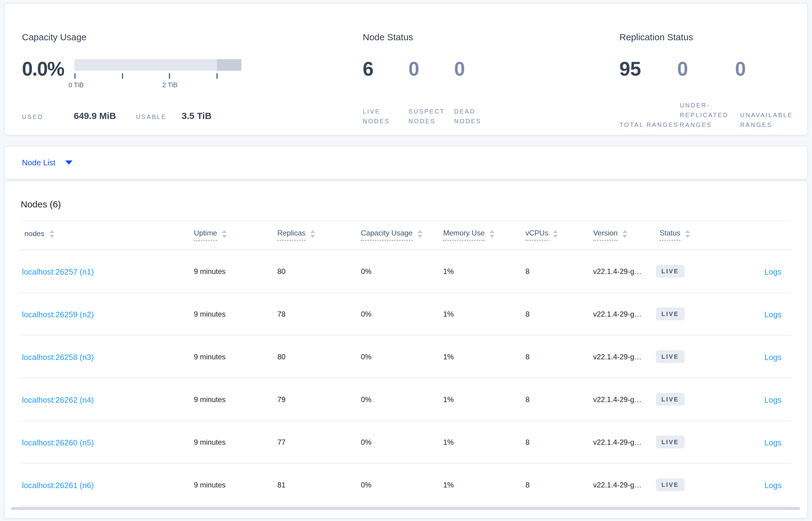 This screenshot has width=812, height=521. Describe the element at coordinates (58, 485) in the screenshot. I see `node-link: localhost:26261 (n6)` at that location.